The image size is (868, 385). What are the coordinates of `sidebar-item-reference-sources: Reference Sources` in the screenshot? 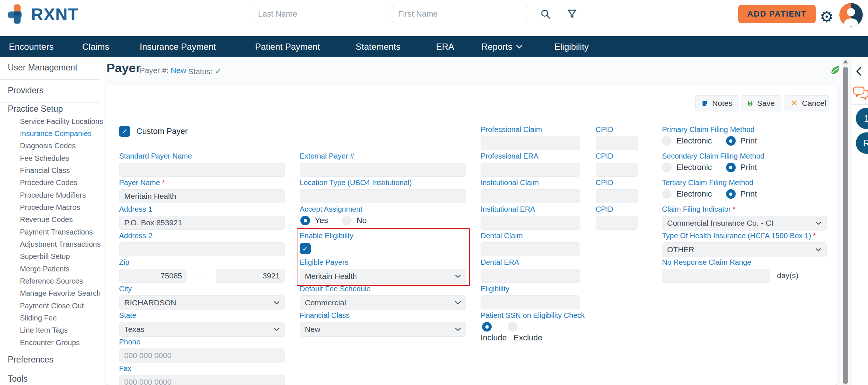 It's located at (52, 281).